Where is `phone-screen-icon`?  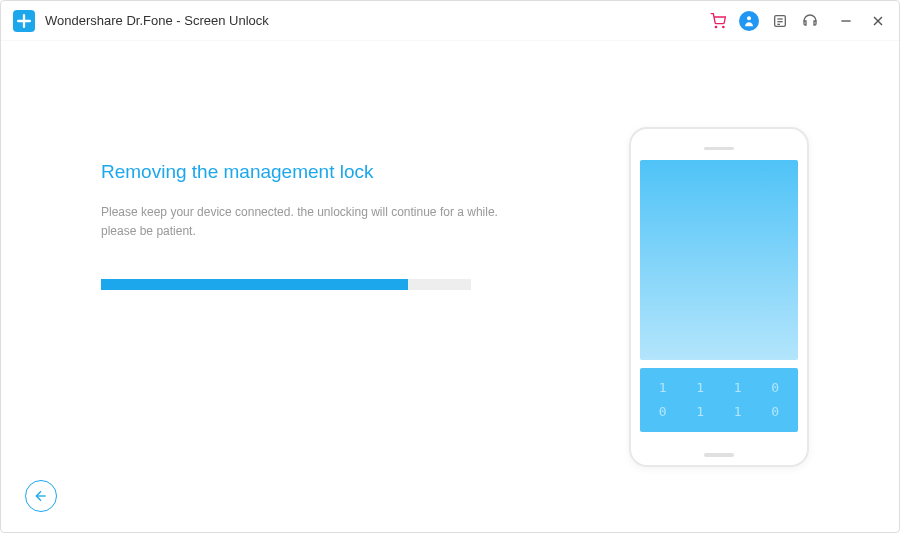
phone-screen-icon is located at coordinates (719, 260).